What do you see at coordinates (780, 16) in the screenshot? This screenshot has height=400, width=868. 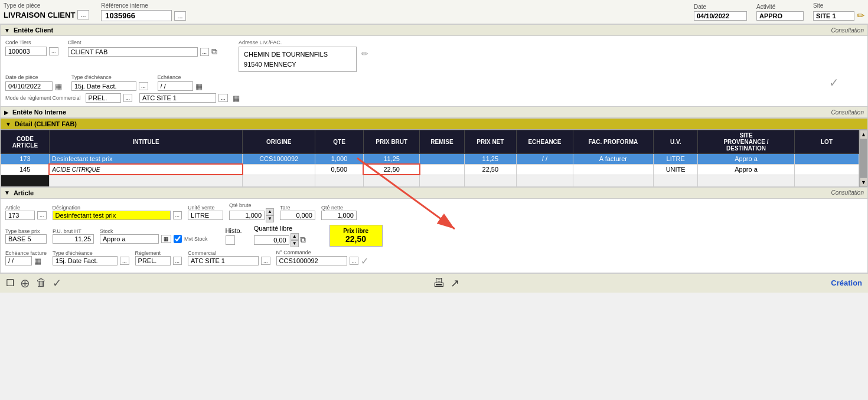 I see `activite-input` at bounding box center [780, 16].